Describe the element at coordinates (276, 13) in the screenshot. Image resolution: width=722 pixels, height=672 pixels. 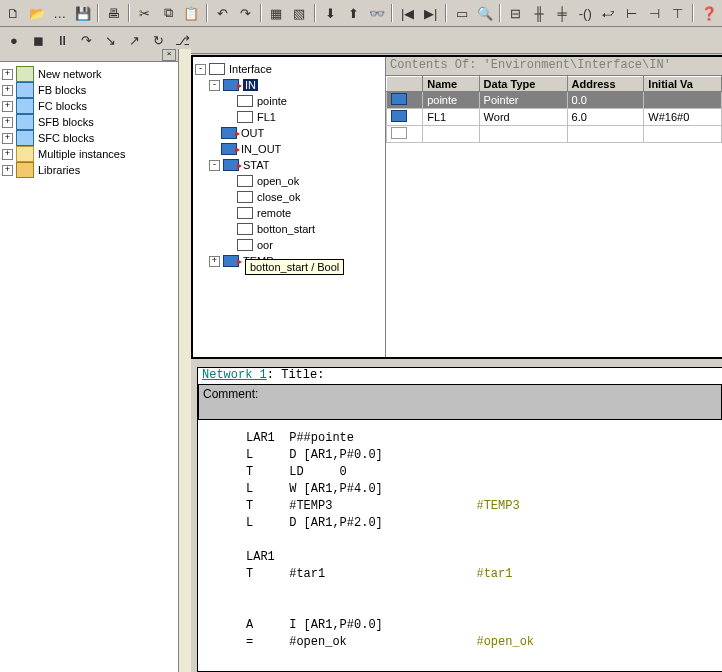
I see `obj-button: ▦` at that location.